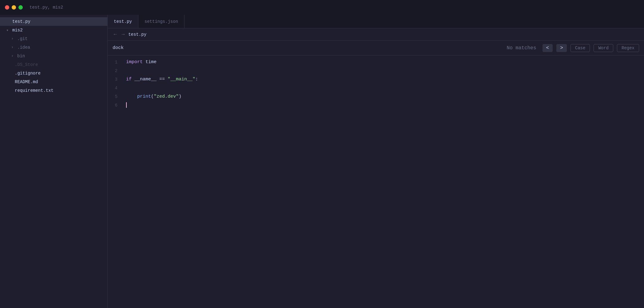 This screenshot has height=308, width=644. What do you see at coordinates (376, 62) in the screenshot?
I see `code-line-1: 1 import time` at bounding box center [376, 62].